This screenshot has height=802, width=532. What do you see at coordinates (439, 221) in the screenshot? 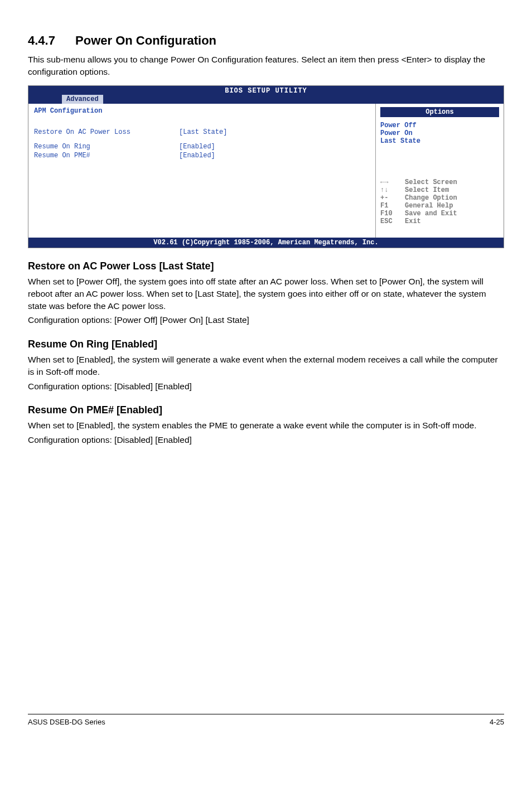
I see `bios-help-row: ESCExit` at bounding box center [439, 221].